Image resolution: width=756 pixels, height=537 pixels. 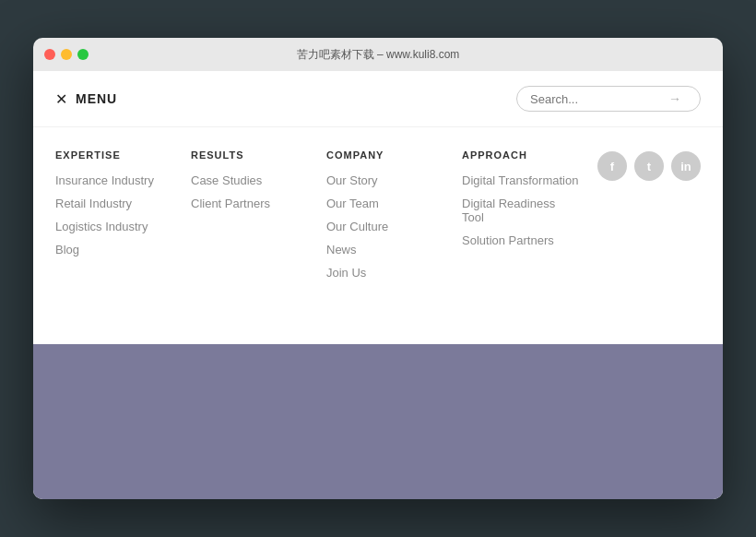 I want to click on join-us-link: Join Us, so click(x=385, y=273).